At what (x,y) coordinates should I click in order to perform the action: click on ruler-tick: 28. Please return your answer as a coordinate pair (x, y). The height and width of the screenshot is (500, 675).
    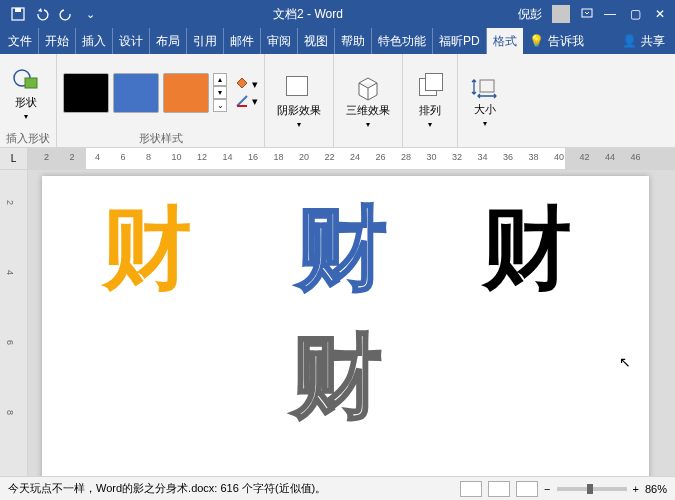
    Looking at the image, I should click on (406, 157).